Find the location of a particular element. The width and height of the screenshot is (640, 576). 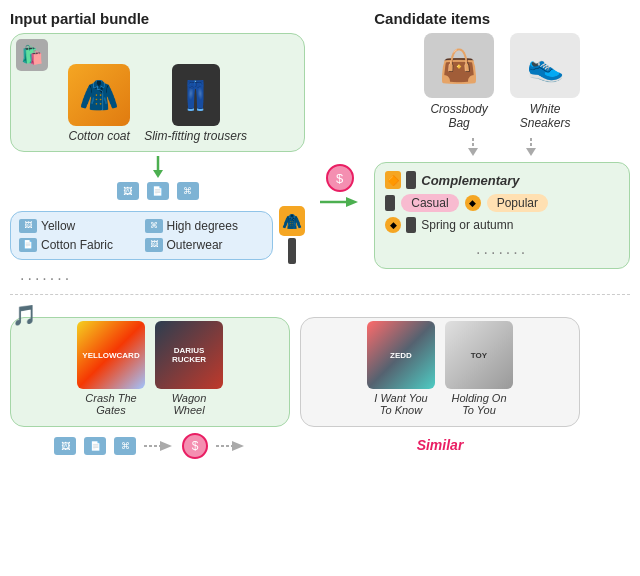

feature-cotton-label: Cotton Fabric is located at coordinates (77, 245).